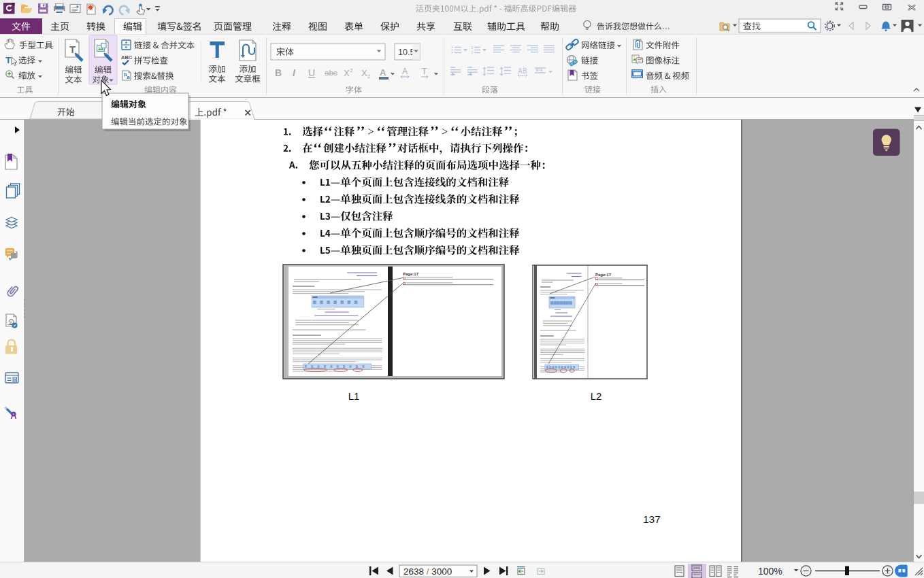 The height and width of the screenshot is (578, 924). I want to click on svg-text: ABC, so click(127, 57).